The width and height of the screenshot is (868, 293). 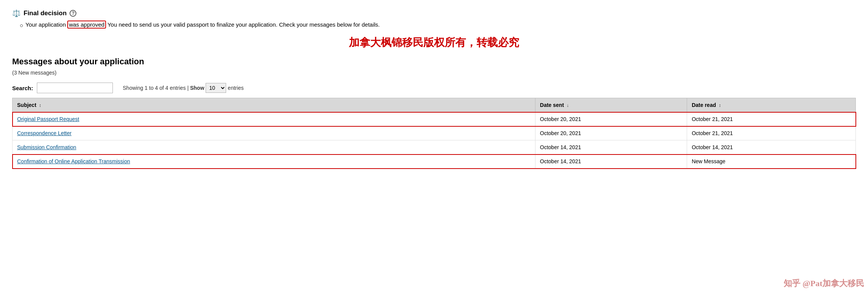 What do you see at coordinates (183, 88) in the screenshot?
I see `entries-info: Showing 1 to 4 of 4 entries | Show 10 25…` at bounding box center [183, 88].